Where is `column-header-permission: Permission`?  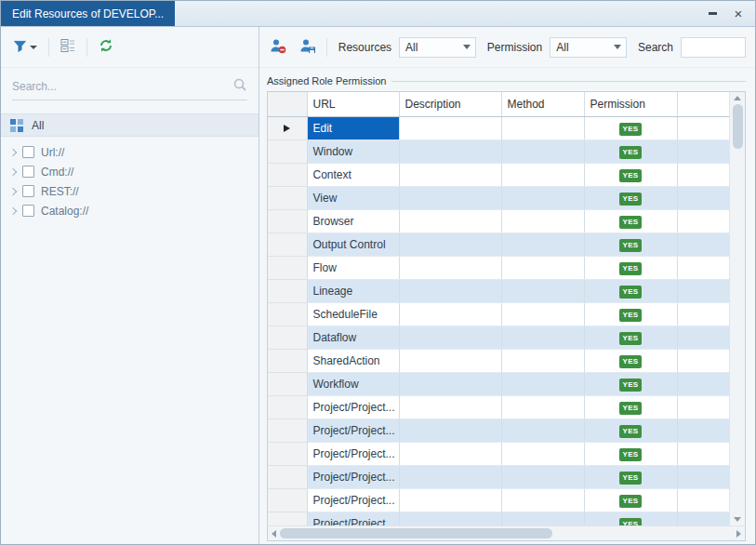
column-header-permission: Permission is located at coordinates (630, 104).